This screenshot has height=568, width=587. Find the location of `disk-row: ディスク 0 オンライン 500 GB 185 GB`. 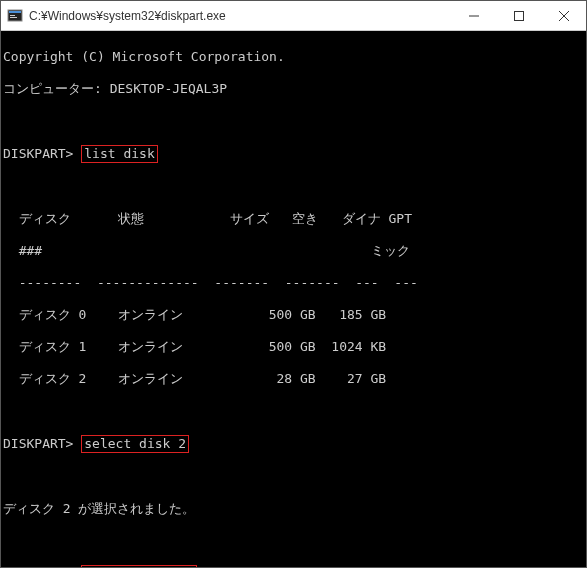

disk-row: ディスク 0 オンライン 500 GB 185 GB is located at coordinates (294, 315).